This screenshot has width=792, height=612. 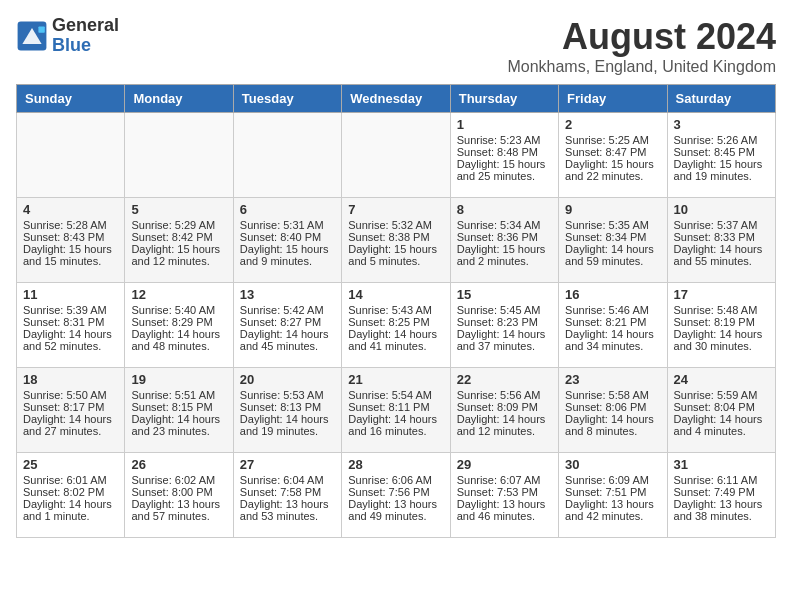 What do you see at coordinates (504, 326) in the screenshot?
I see `calendar-cell: 15Sunrise: 5:45 AMSunset: 8:23 PMDayligh…` at bounding box center [504, 326].